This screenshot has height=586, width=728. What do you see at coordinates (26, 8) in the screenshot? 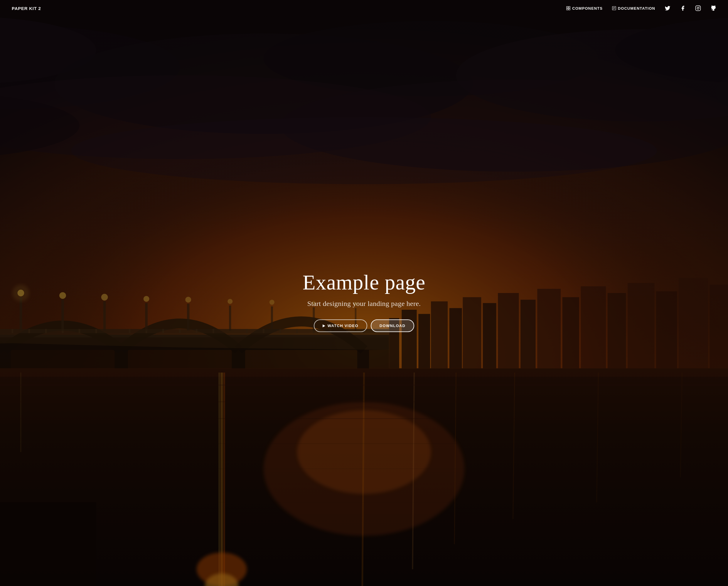
I see `brand-logo: PAPER KIT 2` at bounding box center [26, 8].